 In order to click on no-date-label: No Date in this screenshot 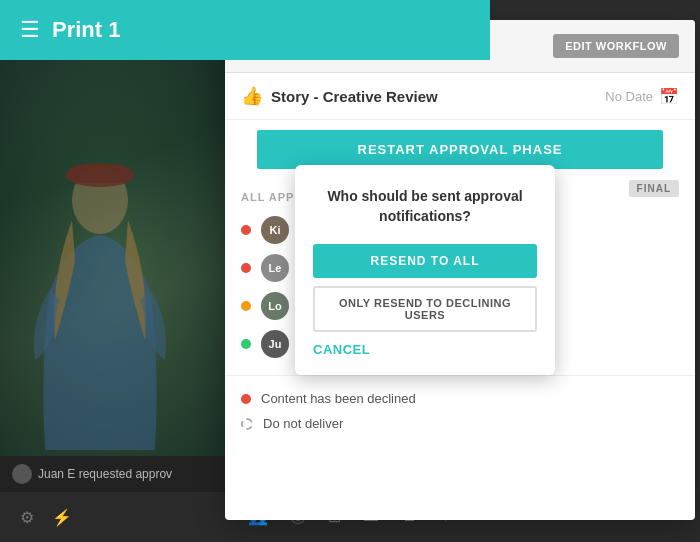, I will do `click(629, 96)`.